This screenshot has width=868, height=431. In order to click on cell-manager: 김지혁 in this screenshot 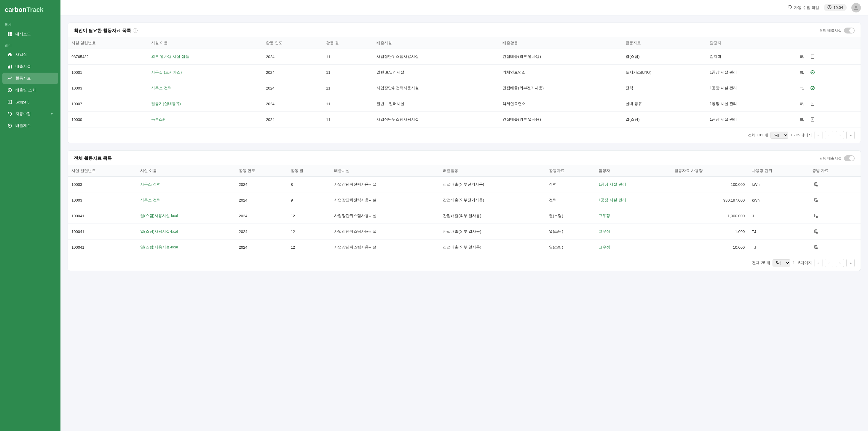, I will do `click(750, 57)`.